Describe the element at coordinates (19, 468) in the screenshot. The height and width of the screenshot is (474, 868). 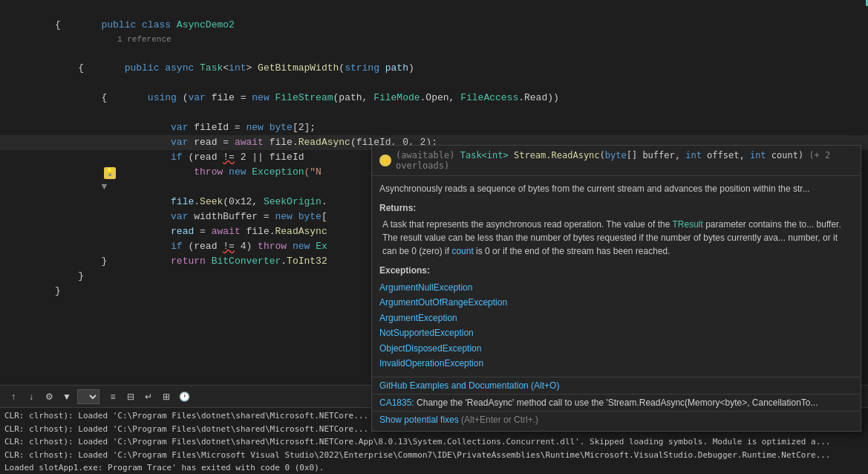
I see `loaded-status: Loaded` at that location.